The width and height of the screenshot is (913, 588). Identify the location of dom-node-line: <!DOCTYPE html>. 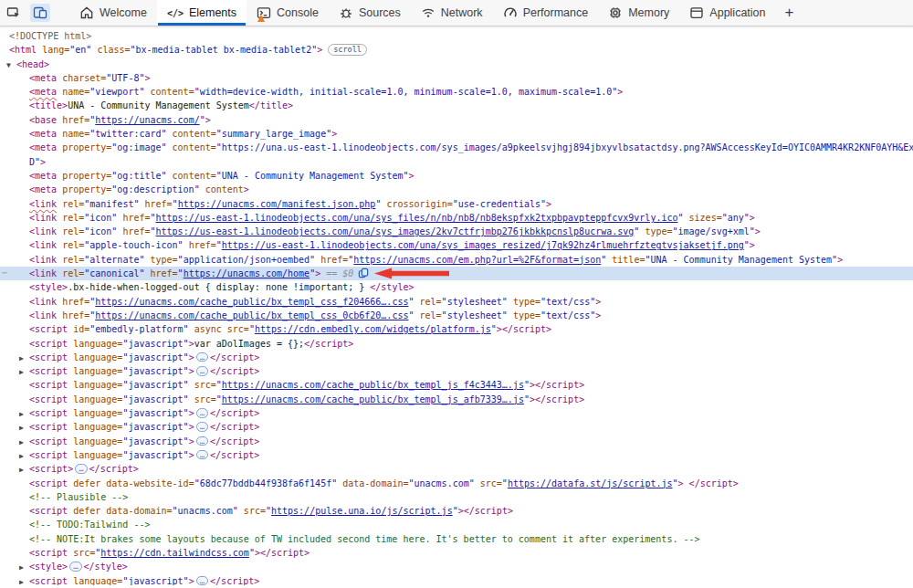
(456, 37).